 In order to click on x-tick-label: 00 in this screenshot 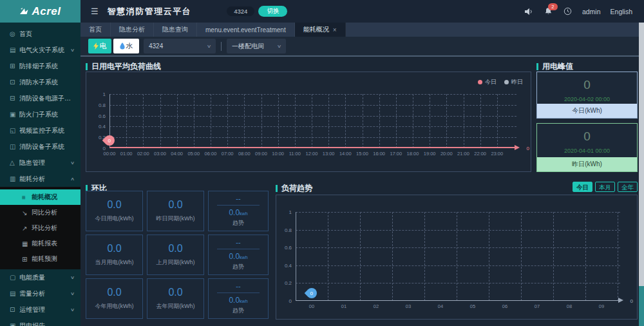, I will do `click(312, 307)`.